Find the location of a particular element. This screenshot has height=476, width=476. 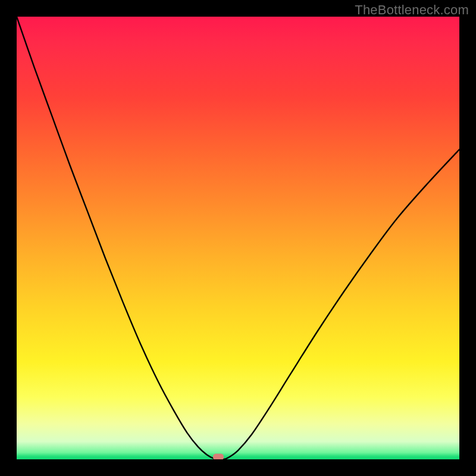

watermark-text: TheBottleneck.com is located at coordinates (412, 10).